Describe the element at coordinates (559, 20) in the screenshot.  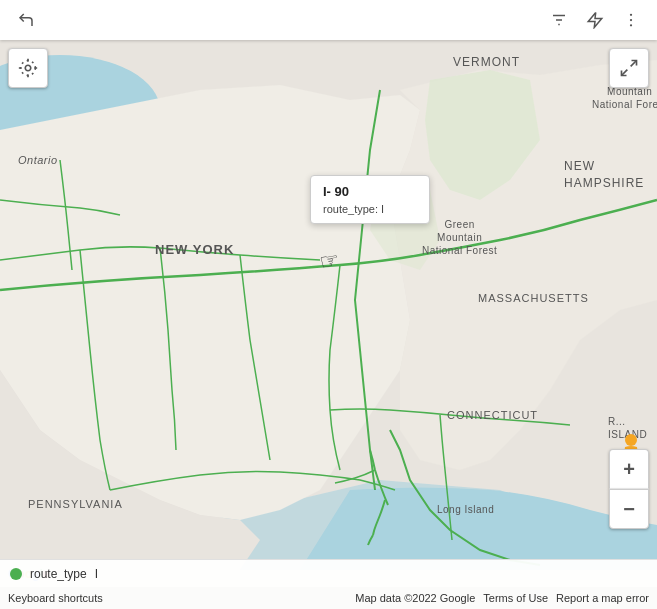
I see `filter-button` at that location.